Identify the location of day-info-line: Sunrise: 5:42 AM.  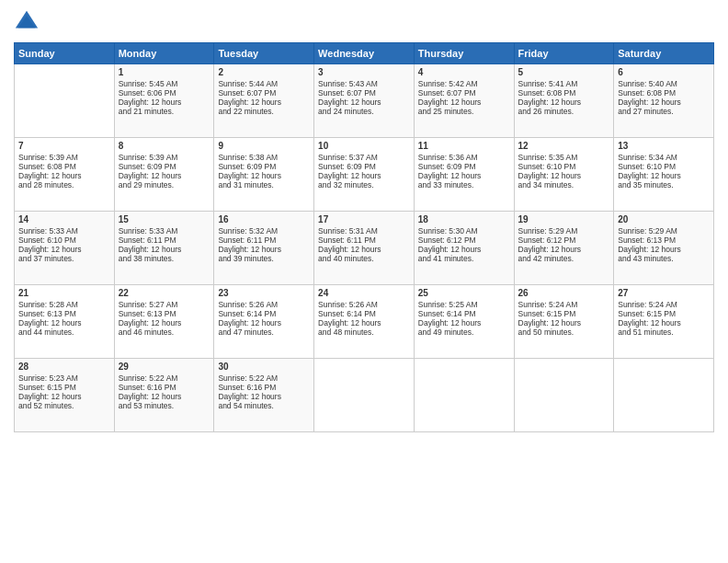
(464, 84).